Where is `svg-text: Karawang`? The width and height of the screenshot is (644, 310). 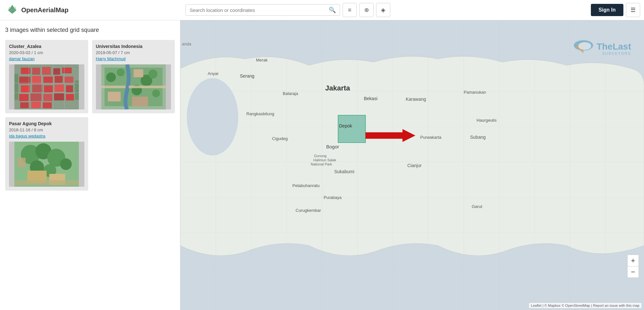
svg-text: Karawang is located at coordinates (416, 99).